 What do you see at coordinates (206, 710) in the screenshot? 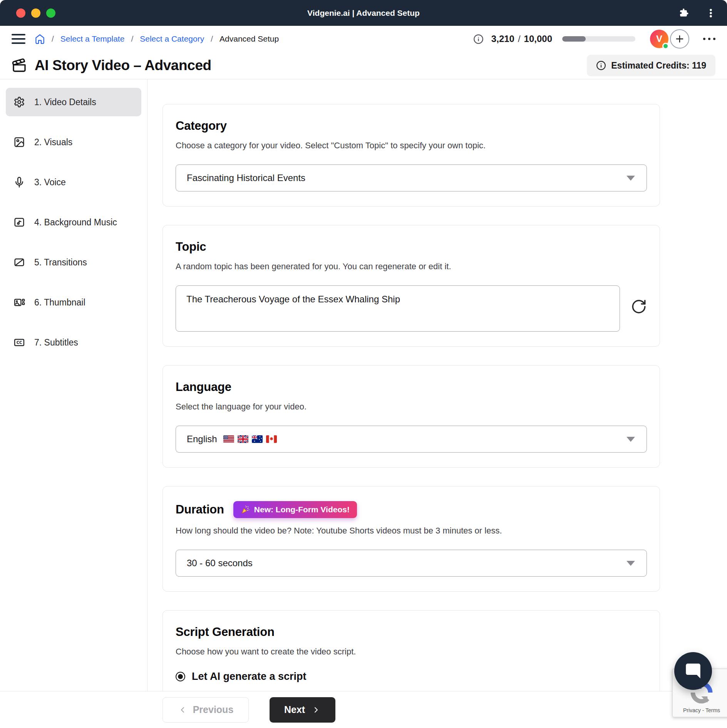
I see `previous-button: Previous` at bounding box center [206, 710].